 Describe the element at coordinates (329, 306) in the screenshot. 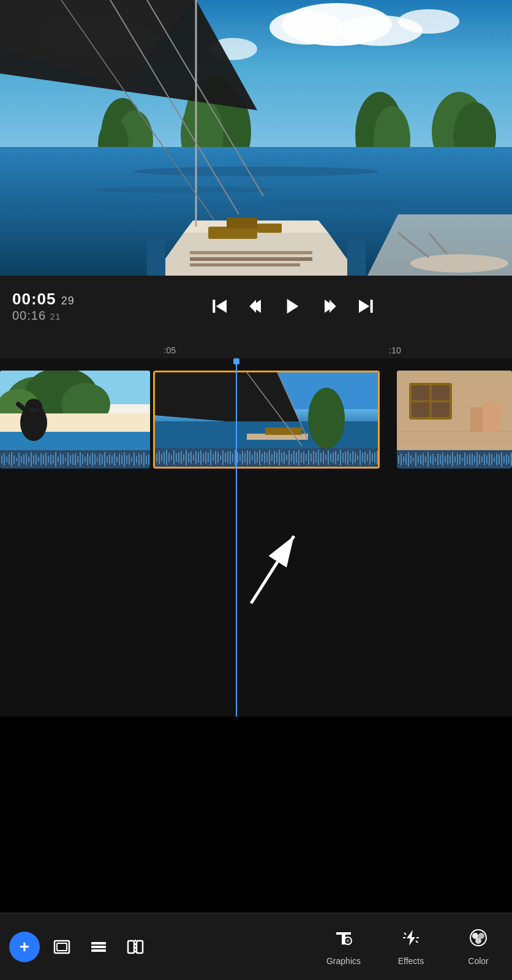

I see `step-forward-button` at that location.